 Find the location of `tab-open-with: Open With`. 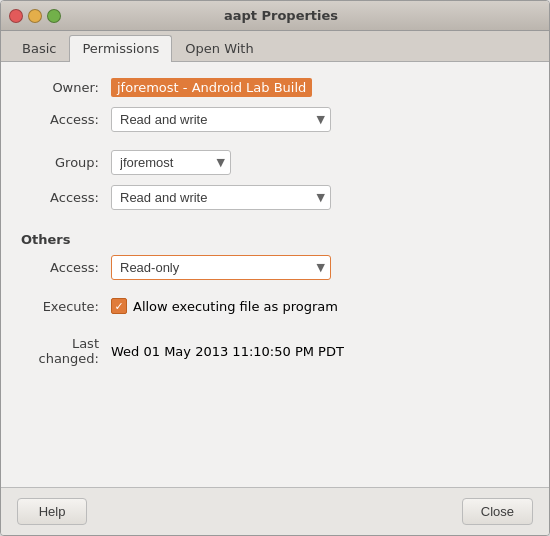

tab-open-with: Open With is located at coordinates (219, 48).